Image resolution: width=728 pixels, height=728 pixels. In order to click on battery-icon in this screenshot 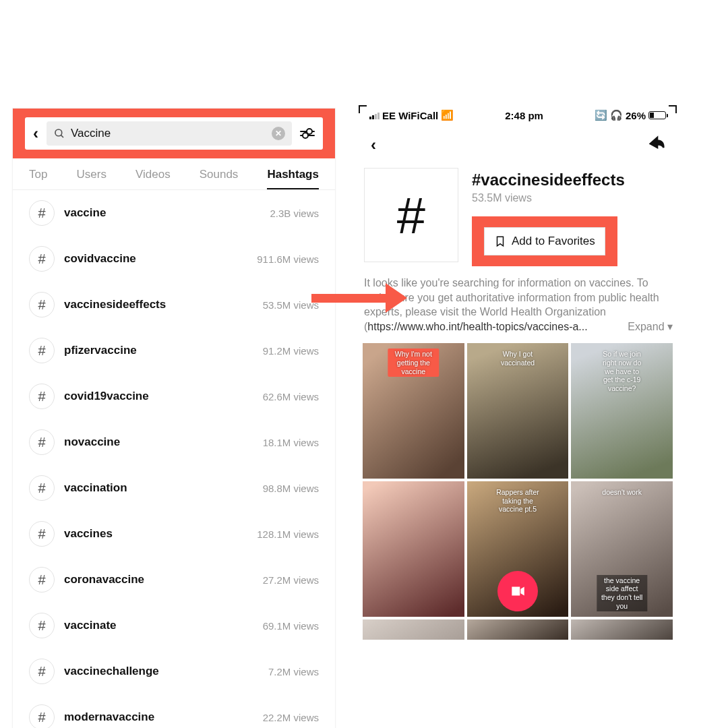, I will do `click(657, 115)`.